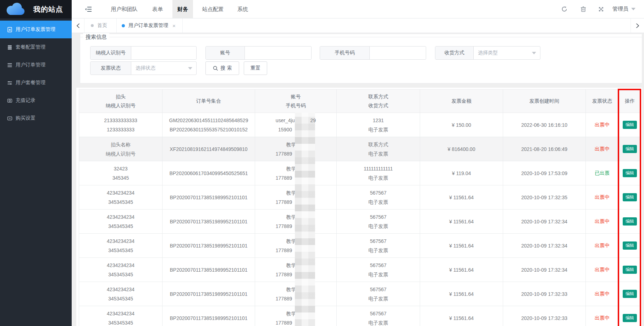 The height and width of the screenshot is (326, 644). I want to click on invoice-status-select: 选择状态, so click(164, 68).